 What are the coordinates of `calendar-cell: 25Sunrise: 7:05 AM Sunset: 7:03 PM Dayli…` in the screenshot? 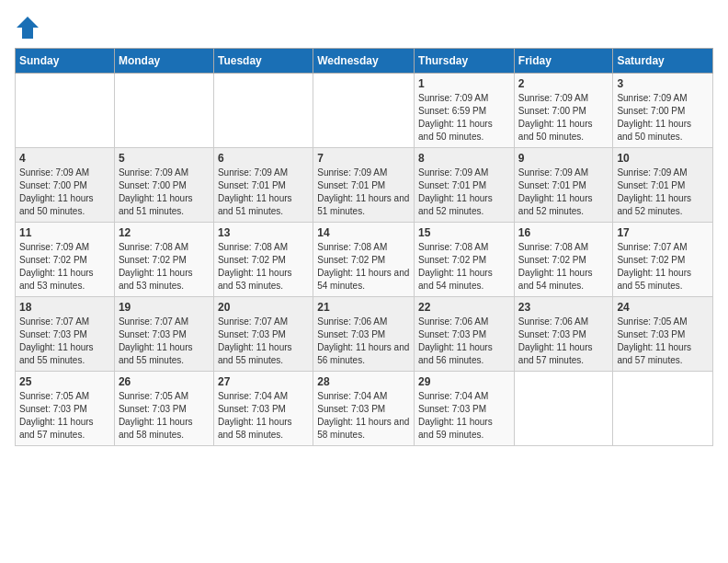 It's located at (65, 408).